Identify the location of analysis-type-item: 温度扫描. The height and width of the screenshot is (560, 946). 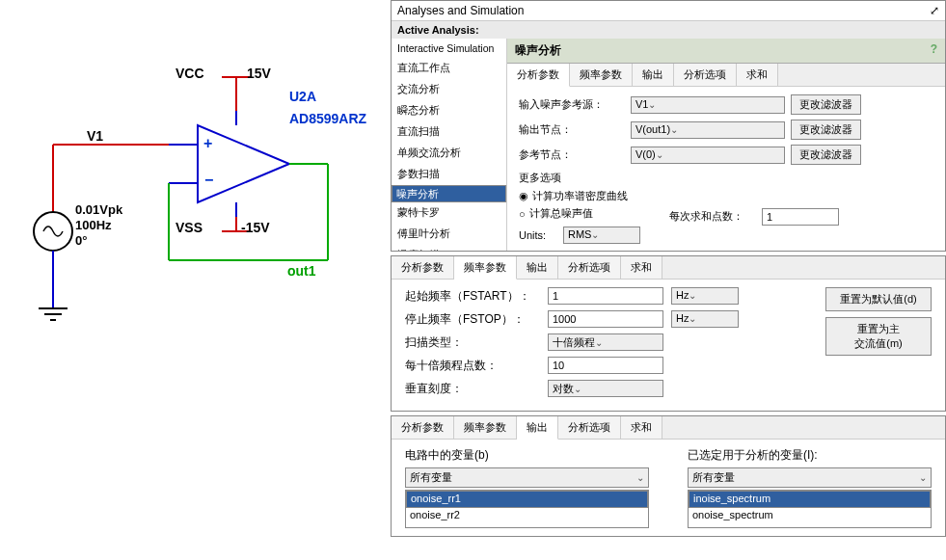
(449, 248).